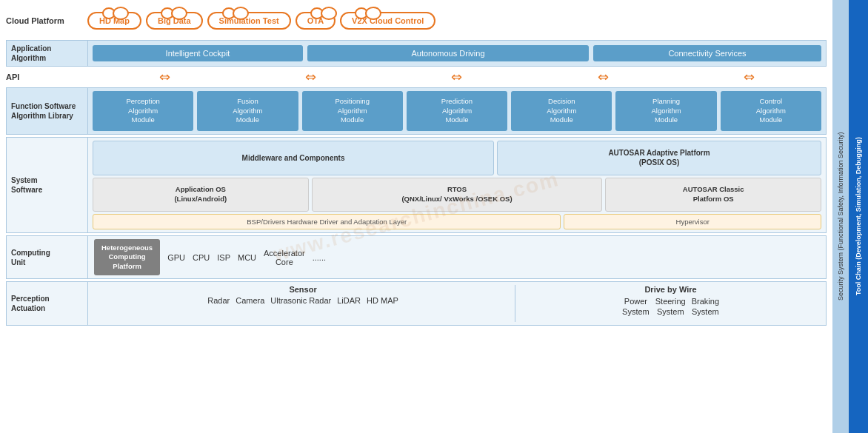  Describe the element at coordinates (250, 301) in the screenshot. I see `camera-item: Camera` at that location.